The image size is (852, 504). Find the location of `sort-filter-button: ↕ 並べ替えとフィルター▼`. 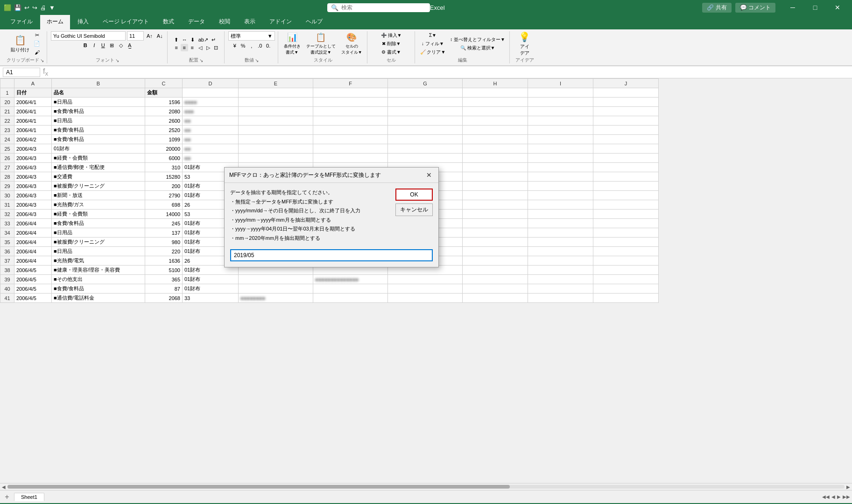

sort-filter-button: ↕ 並べ替えとフィルター▼ is located at coordinates (478, 39).